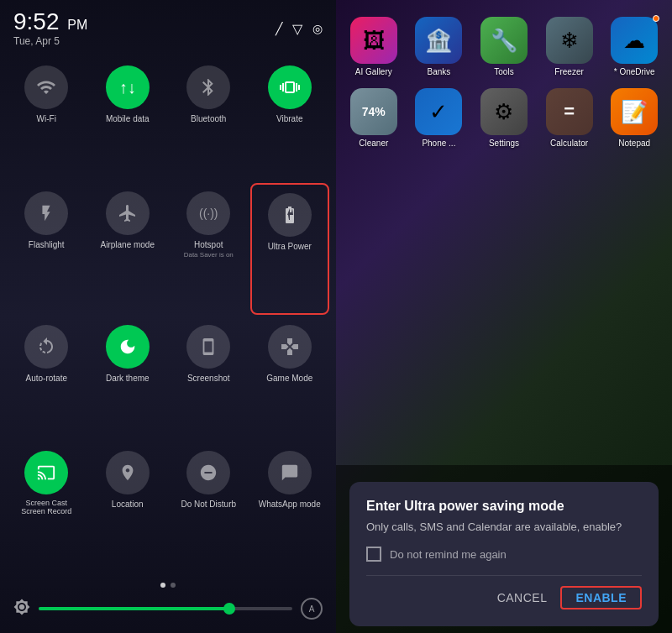 This screenshot has height=633, width=672. What do you see at coordinates (570, 47) in the screenshot?
I see `app-freezer: ❄ Freezer` at bounding box center [570, 47].